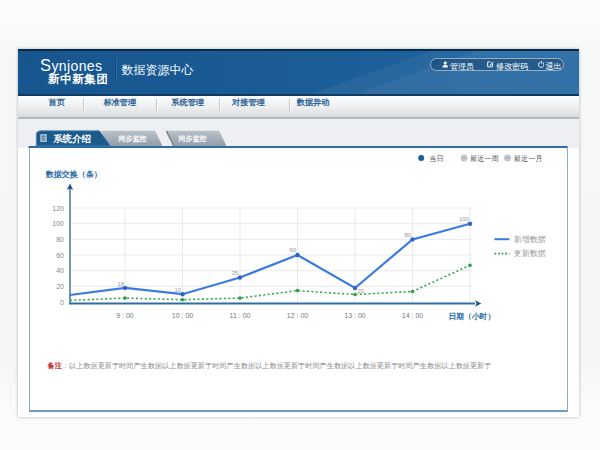 The image size is (600, 450). What do you see at coordinates (436, 158) in the screenshot?
I see `svg-text: 当日` at bounding box center [436, 158].